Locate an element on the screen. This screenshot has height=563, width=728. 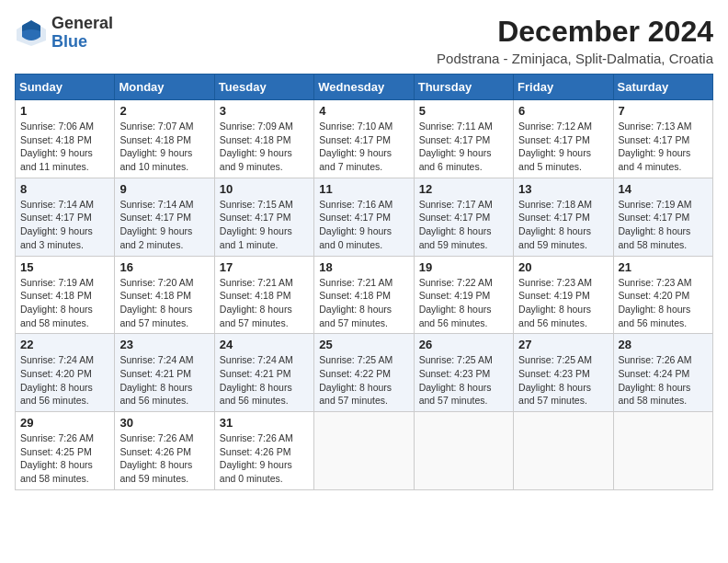
day-info: Sunrise: 7:15 AM Sunset: 4:17 PM Dayligh… is located at coordinates (265, 224).